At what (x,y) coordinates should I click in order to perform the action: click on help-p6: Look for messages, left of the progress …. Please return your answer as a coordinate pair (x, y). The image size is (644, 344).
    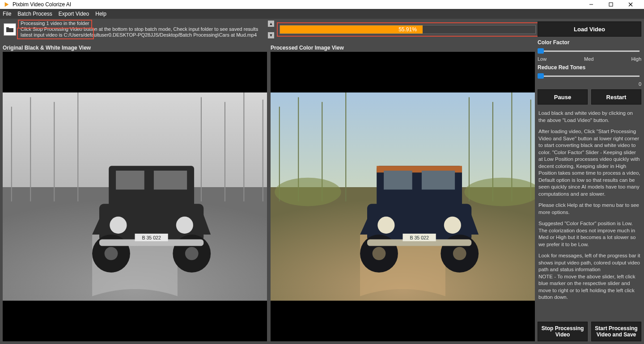
    Looking at the image, I should click on (589, 263).